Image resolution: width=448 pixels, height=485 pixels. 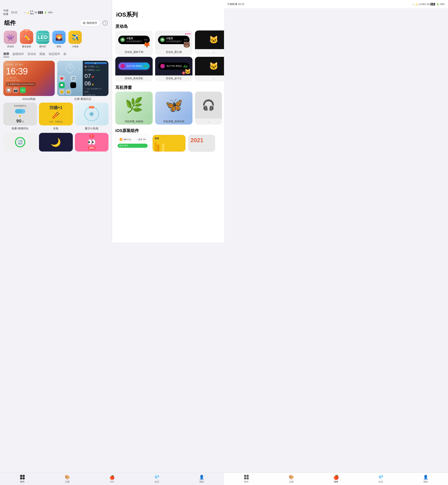 What do you see at coordinates (92, 114) in the screenshot?
I see `fan-blades: ✺` at bounding box center [92, 114].